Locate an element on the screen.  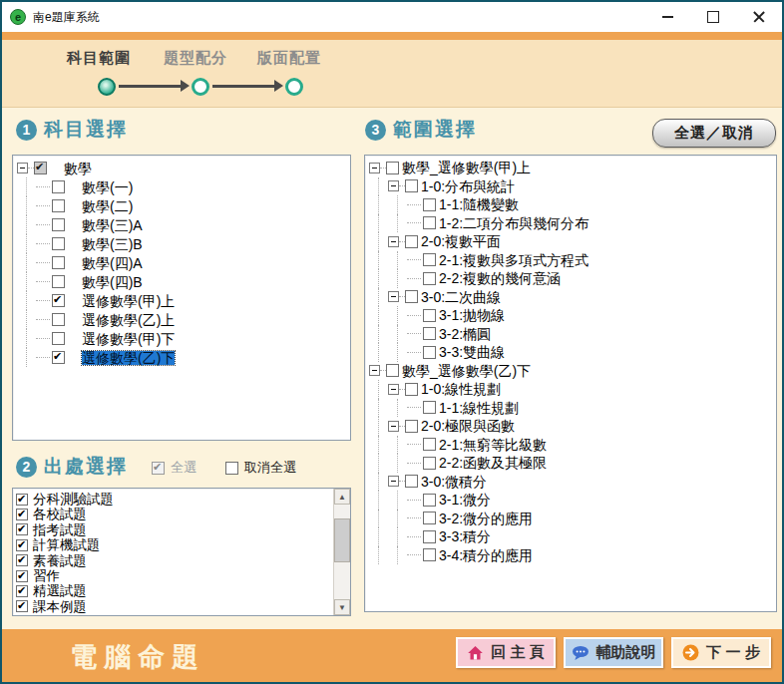
tree-row: 3-4:積分的應用 is located at coordinates (573, 556).